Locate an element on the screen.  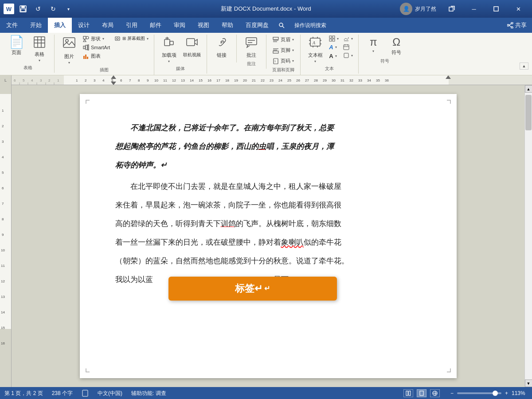
object-button: ▾ is located at coordinates (348, 55).